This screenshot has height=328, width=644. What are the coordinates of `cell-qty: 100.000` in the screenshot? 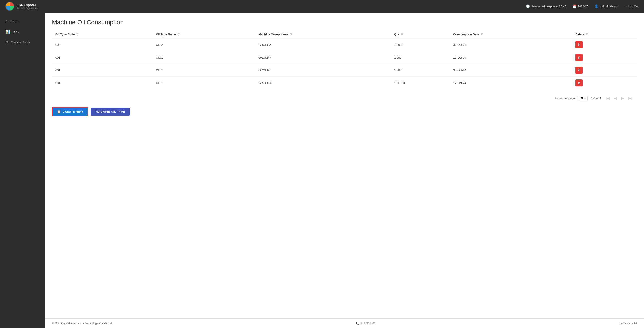 It's located at (420, 83).